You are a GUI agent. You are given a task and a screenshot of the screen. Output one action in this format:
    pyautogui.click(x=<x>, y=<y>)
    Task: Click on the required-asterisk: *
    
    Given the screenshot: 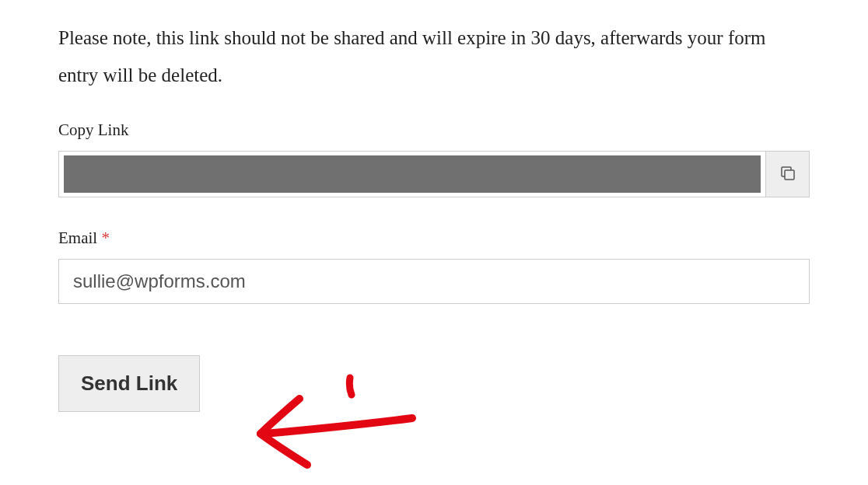 What is the action you would take?
    pyautogui.click(x=106, y=238)
    